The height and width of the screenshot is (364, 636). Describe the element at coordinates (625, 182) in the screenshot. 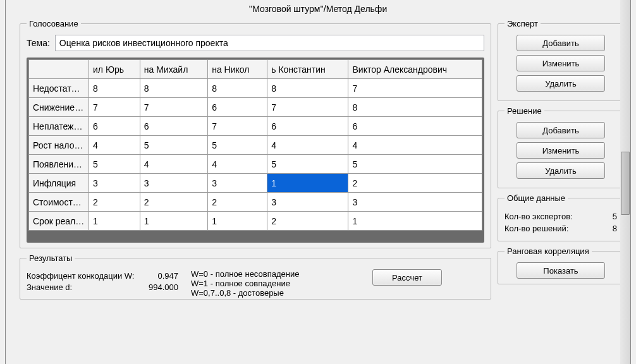

I see `vertical-scrollbar` at that location.